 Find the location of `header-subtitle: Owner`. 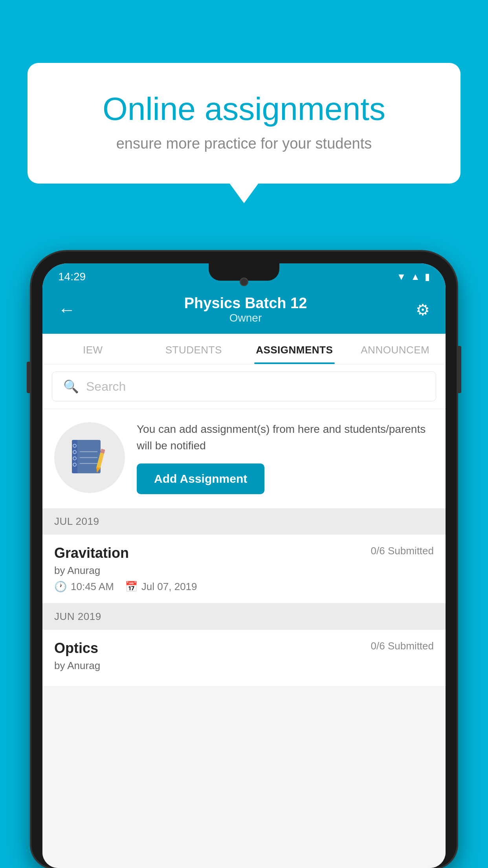

header-subtitle: Owner is located at coordinates (246, 318).